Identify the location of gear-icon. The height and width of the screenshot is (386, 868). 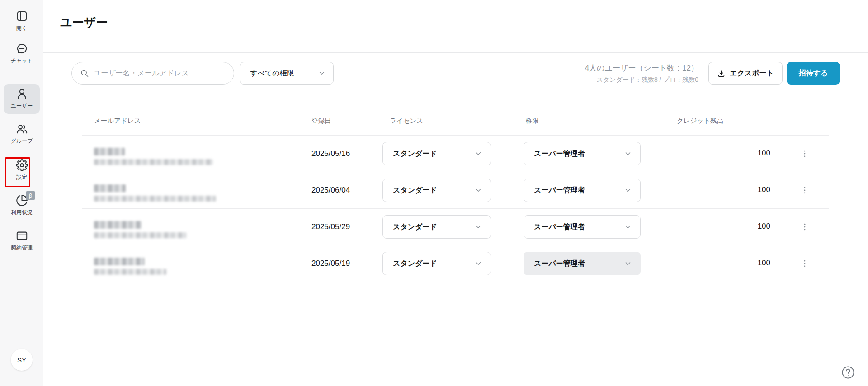
(22, 165).